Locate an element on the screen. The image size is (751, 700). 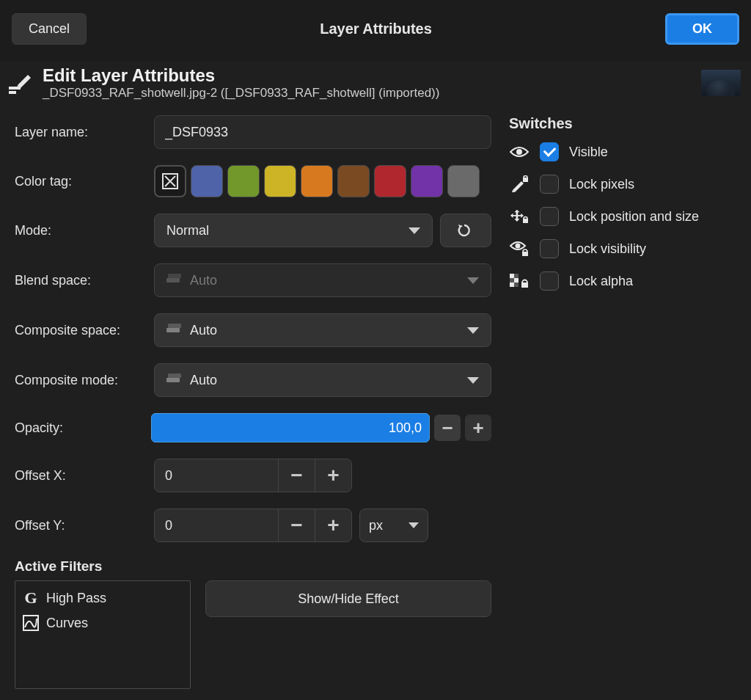
composite-mode-select: Auto is located at coordinates (323, 380).